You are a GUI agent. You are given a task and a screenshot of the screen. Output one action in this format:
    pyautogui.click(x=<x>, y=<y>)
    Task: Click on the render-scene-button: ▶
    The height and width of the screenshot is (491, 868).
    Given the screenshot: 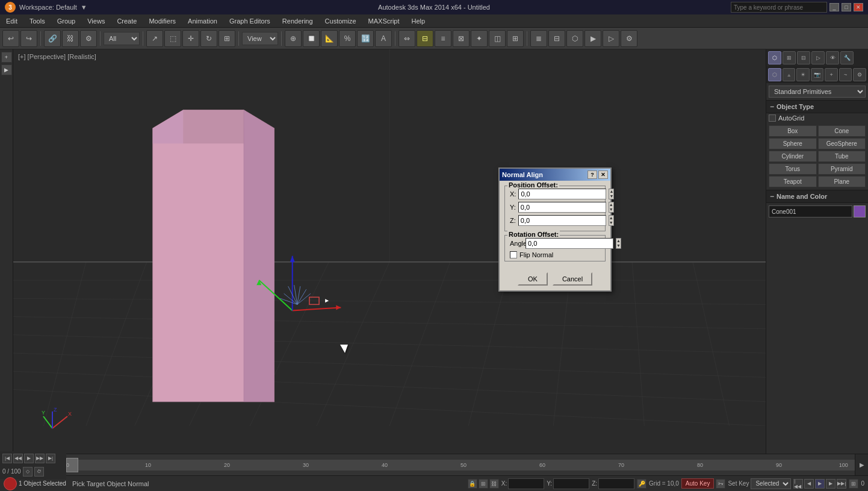 What is the action you would take?
    pyautogui.click(x=593, y=39)
    